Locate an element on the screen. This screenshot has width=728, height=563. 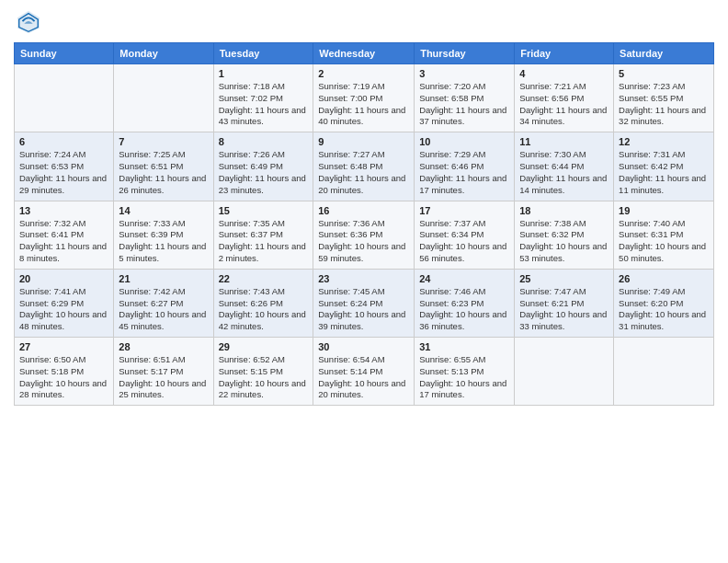
weekday-header-row: SundayMondayTuesdayWednesdayThursdayFrid… is located at coordinates (364, 53).